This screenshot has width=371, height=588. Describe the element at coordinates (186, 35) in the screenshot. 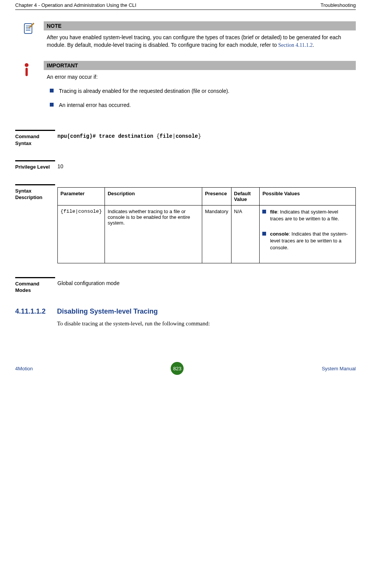

I see `note-block: NOTE After you have enabled system-level…` at that location.